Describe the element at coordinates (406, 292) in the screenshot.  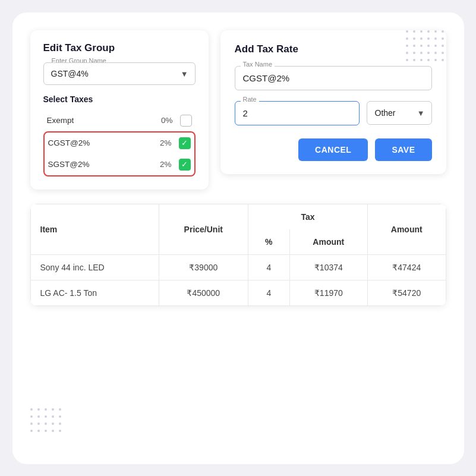
I see `cell-amount-2: ₹54720` at that location.